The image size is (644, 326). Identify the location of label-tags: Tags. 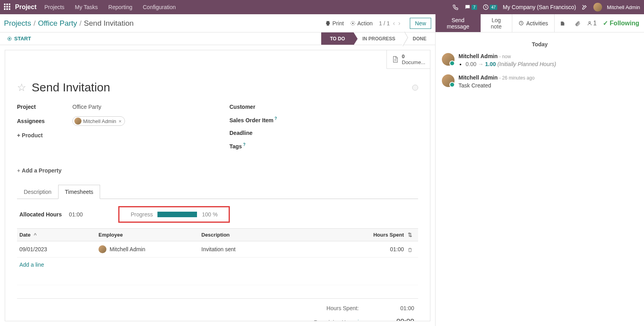
(257, 146).